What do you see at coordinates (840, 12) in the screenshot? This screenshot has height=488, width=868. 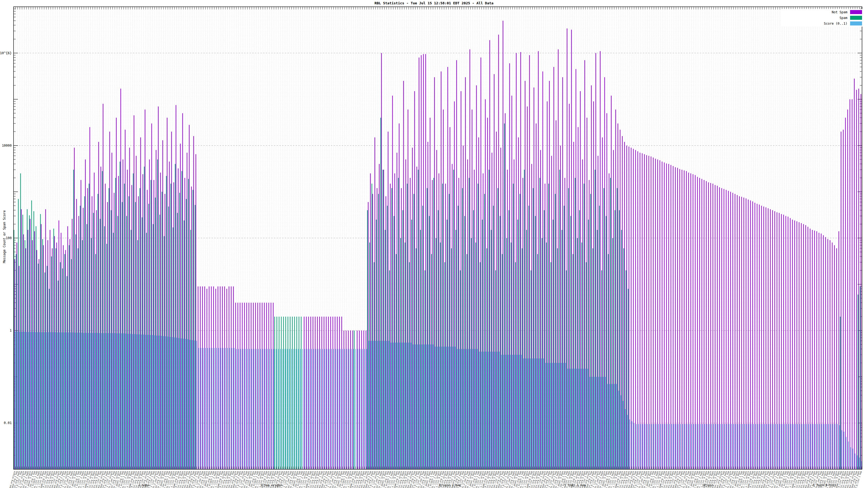 I see `legend-label-not-spam: Not Spam` at bounding box center [840, 12].